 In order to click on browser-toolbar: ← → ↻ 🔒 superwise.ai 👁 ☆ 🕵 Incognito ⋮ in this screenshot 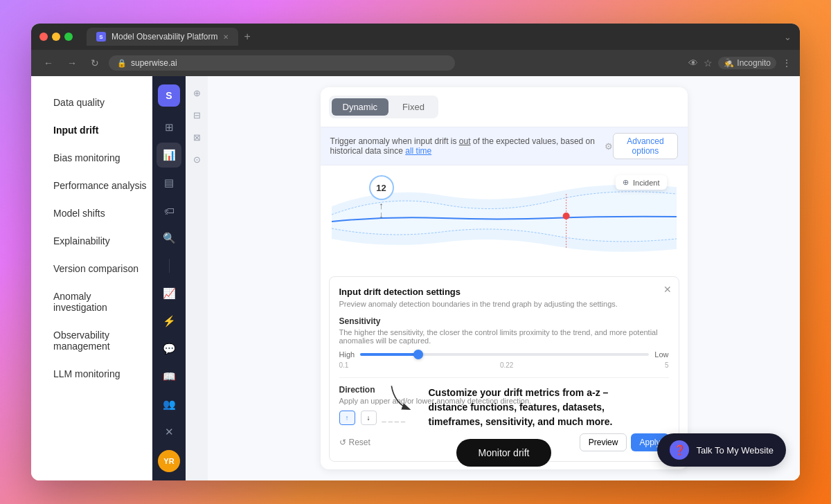, I will do `click(416, 63)`.